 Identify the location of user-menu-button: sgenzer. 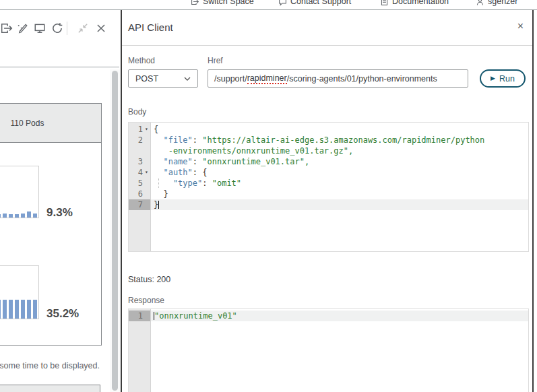
(497, 3).